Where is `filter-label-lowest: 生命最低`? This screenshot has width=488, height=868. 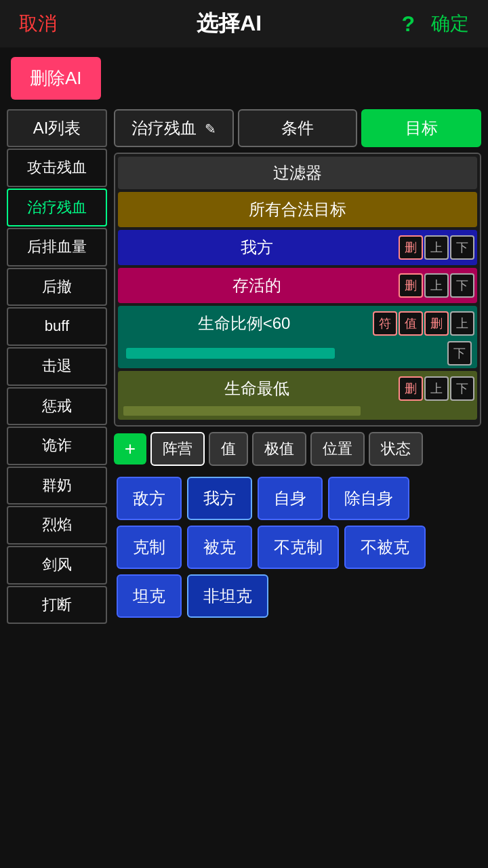 filter-label-lowest: 生命最低 is located at coordinates (257, 389).